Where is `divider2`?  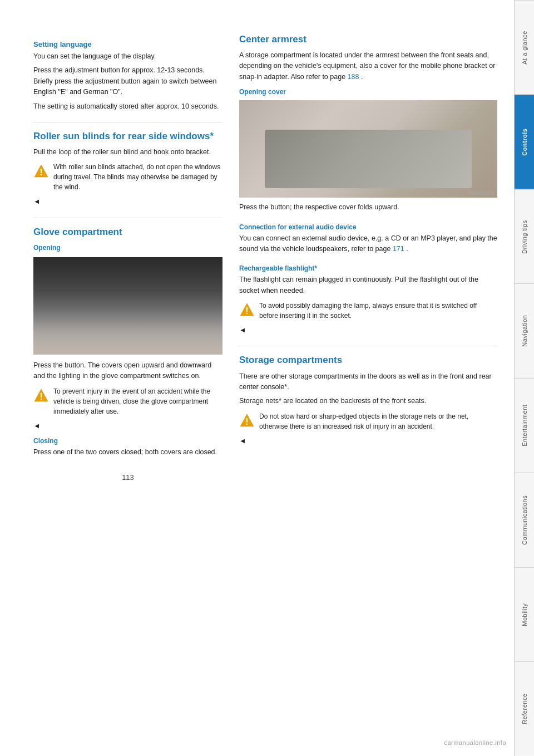 divider2 is located at coordinates (128, 218).